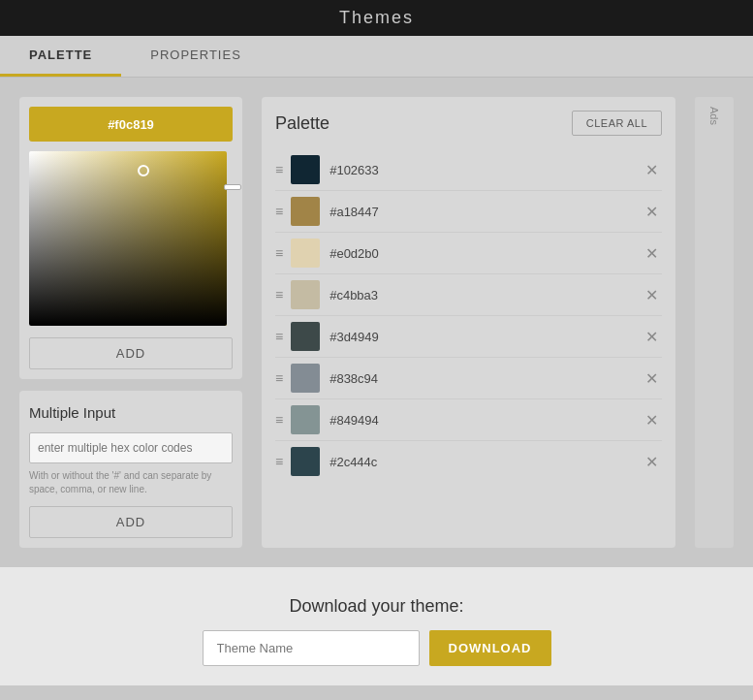 The height and width of the screenshot is (700, 753). I want to click on download-button: DOWNLOAD, so click(490, 648).